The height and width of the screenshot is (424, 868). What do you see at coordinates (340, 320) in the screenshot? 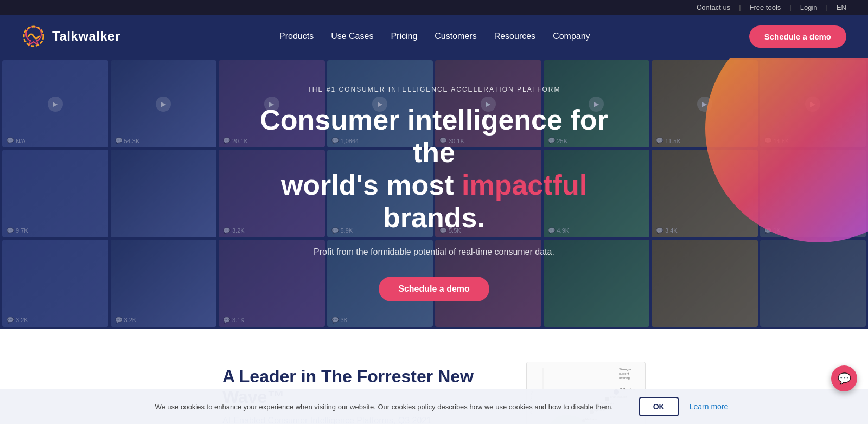
I see `grid-cell-stat: 💬3K` at bounding box center [340, 320].